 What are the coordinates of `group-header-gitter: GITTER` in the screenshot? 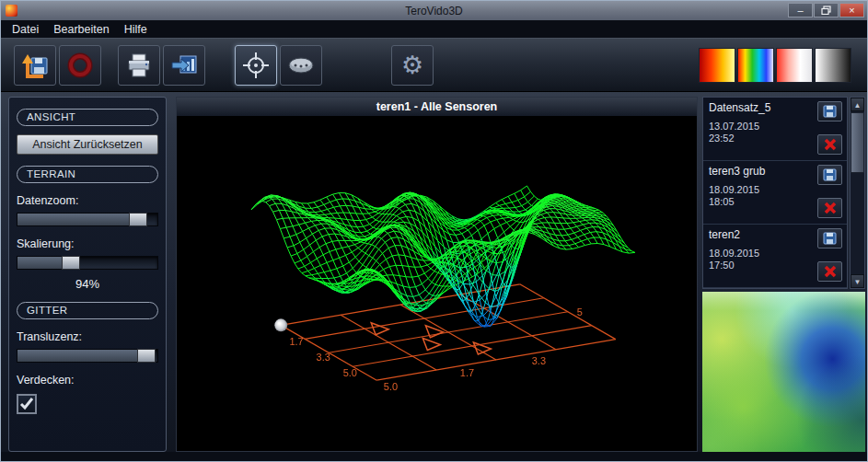 It's located at (87, 311).